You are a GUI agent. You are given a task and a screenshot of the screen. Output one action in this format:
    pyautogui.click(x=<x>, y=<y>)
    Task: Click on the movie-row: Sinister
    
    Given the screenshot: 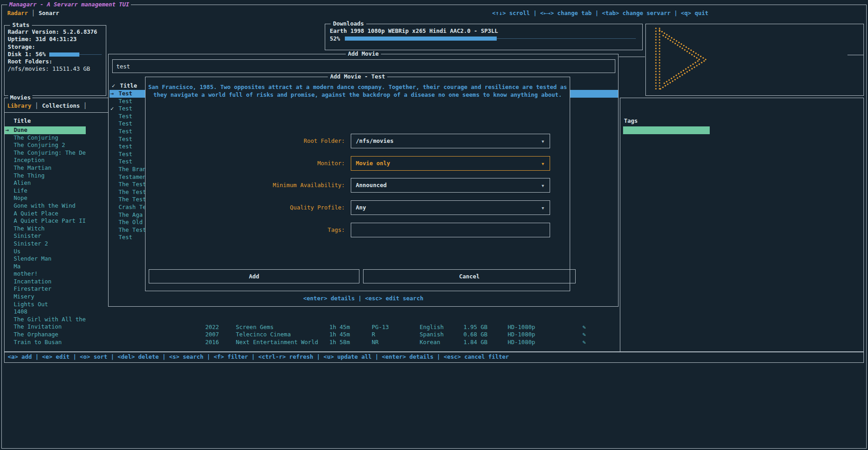 What is the action you would take?
    pyautogui.click(x=45, y=236)
    